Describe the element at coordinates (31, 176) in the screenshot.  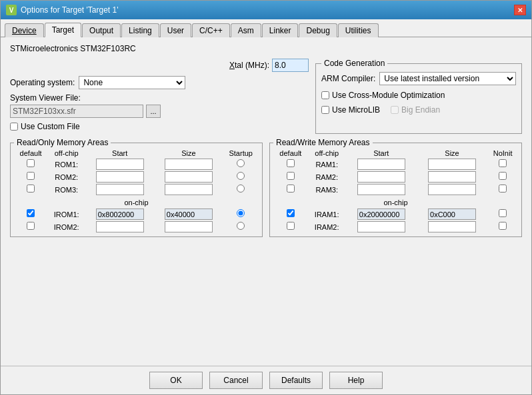
I see `ro-rom2-default-check` at that location.